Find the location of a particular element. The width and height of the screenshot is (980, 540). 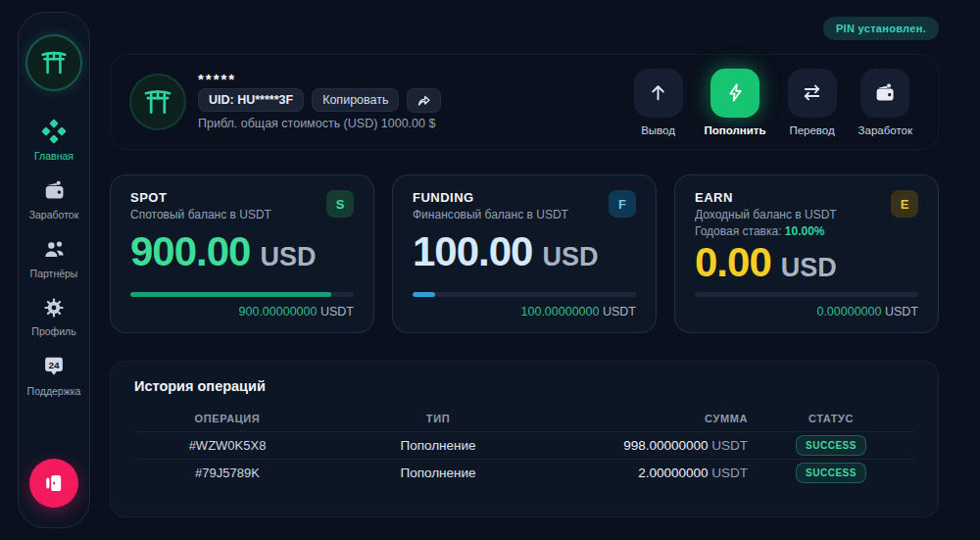

balance-usdt-line: 100.00000000 USDT is located at coordinates (524, 312).